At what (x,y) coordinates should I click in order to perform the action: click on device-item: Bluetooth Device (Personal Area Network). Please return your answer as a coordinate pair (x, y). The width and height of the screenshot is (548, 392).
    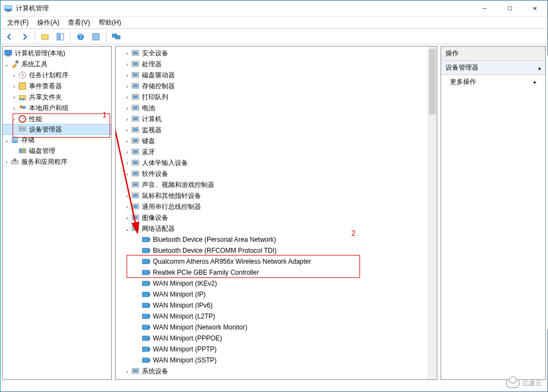
    Looking at the image, I should click on (276, 240).